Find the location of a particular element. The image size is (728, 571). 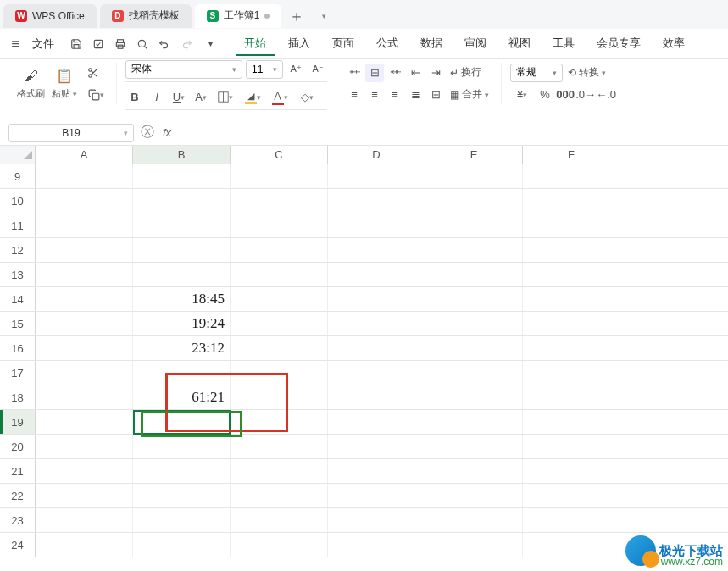

row-header-14: 14 is located at coordinates (18, 299).